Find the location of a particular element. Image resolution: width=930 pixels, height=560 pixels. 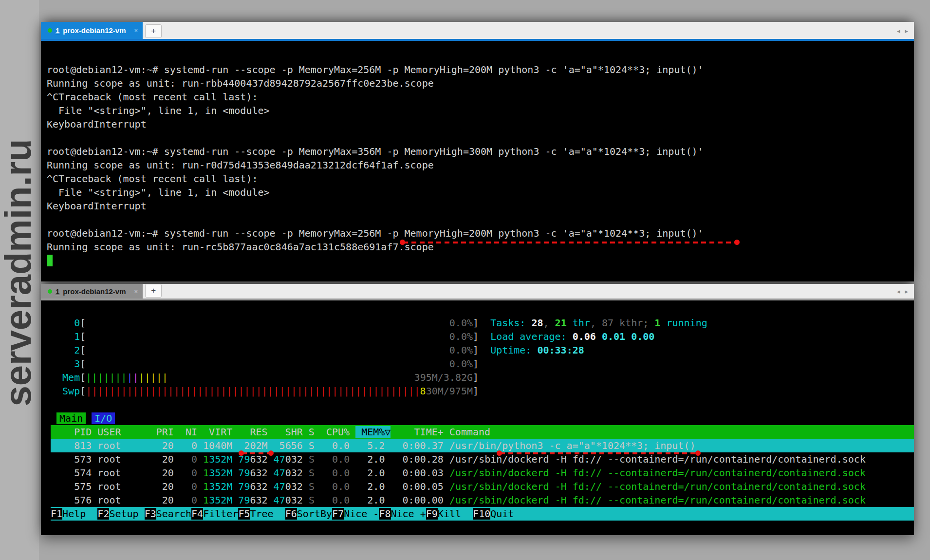

terminal-text: Filter is located at coordinates (221, 514).